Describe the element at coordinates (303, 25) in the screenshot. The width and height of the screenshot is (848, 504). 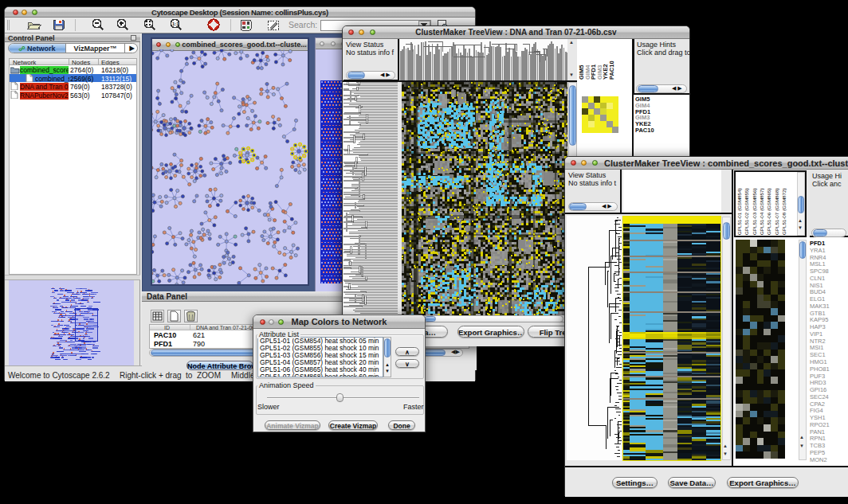
I see `svg-text: Search:` at that location.